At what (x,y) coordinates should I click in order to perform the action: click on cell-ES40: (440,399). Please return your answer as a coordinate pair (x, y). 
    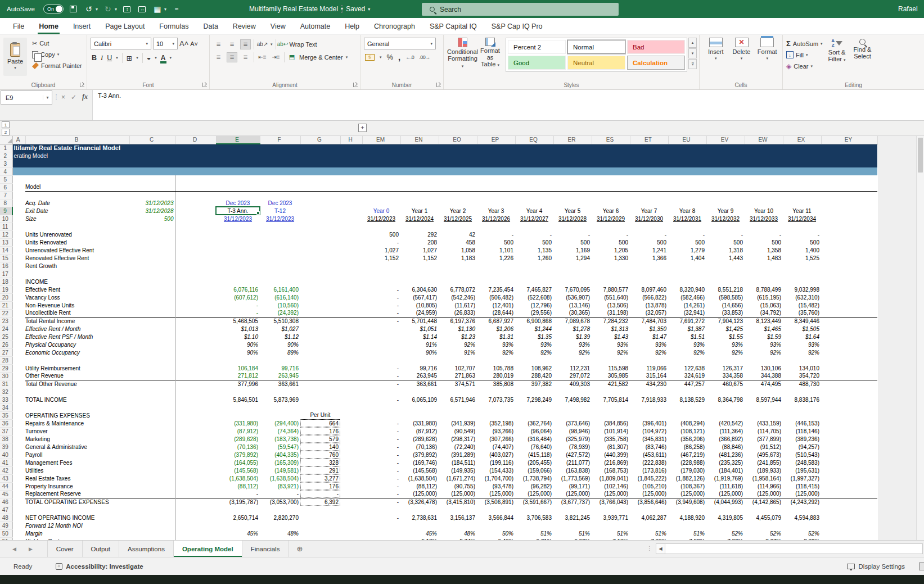
    Looking at the image, I should click on (611, 455).